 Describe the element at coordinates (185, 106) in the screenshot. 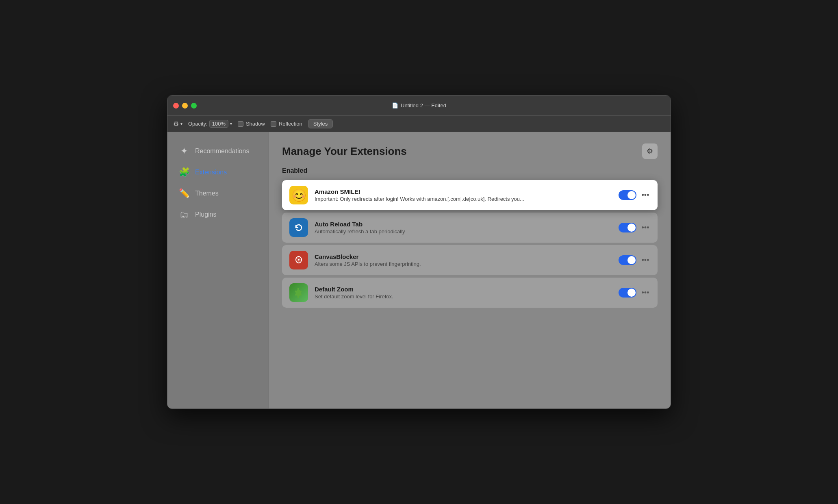

I see `minimize-button` at that location.